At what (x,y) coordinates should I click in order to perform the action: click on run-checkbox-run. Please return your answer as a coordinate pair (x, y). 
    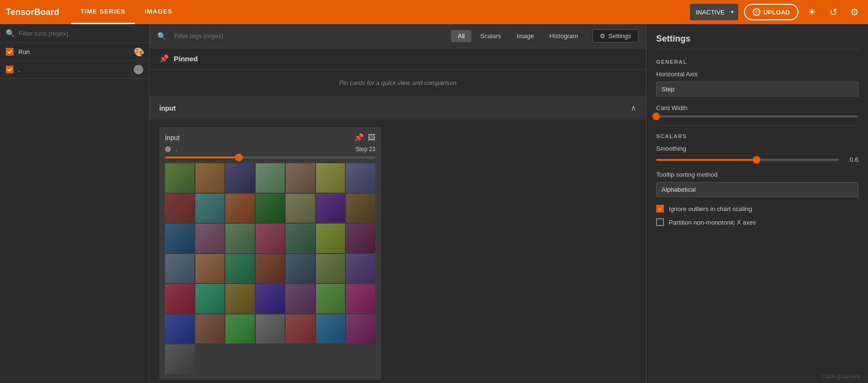
    Looking at the image, I should click on (10, 52).